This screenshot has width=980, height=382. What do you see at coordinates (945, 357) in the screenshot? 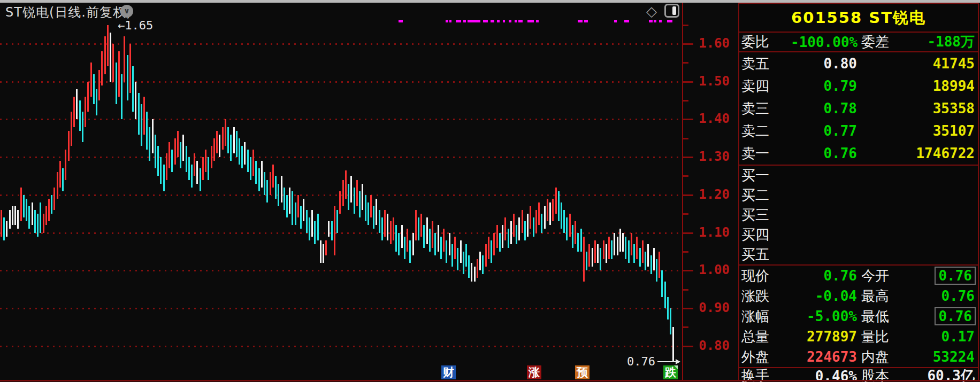
I see `info-value-2: 53224` at bounding box center [945, 357].